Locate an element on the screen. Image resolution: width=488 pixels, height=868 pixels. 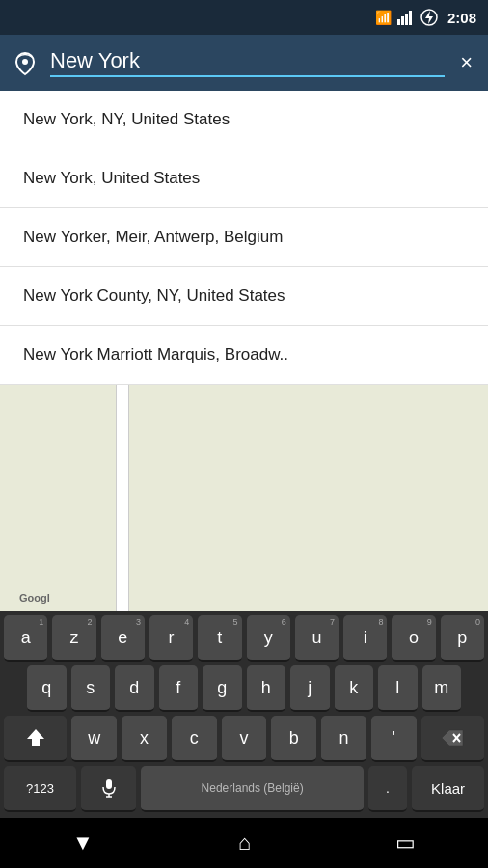
status-icons: 📶 2:08 is located at coordinates (426, 17).